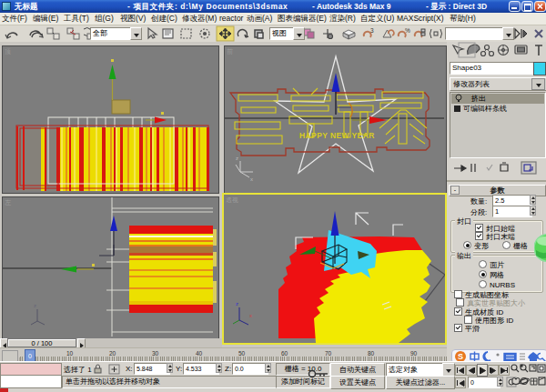  What do you see at coordinates (329, 353) in the screenshot?
I see `svg-text: 70` at bounding box center [329, 353].